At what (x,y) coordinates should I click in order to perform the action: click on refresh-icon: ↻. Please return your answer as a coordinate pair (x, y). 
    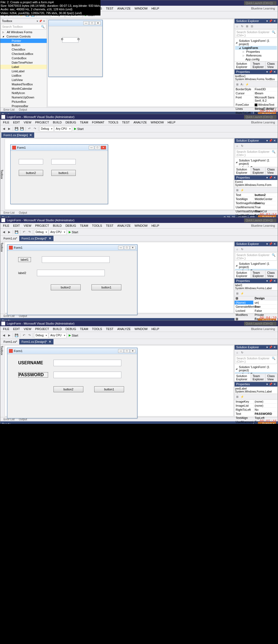
    Looking at the image, I should click on (242, 26).